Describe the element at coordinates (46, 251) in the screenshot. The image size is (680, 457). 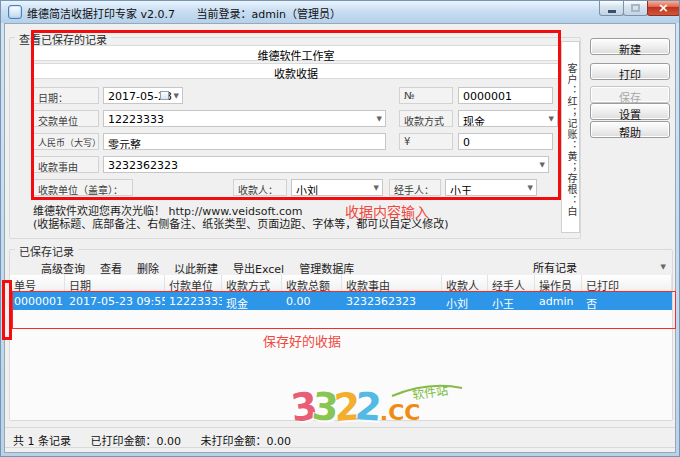
I see `saved-records-group-label: 已保存记录` at that location.